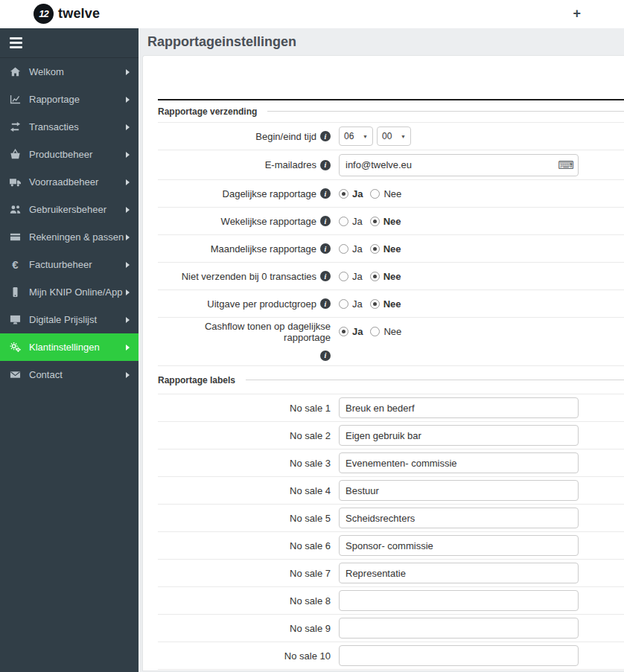 This screenshot has height=672, width=624. Describe the element at coordinates (391, 491) in the screenshot. I see `row-no-sale-4: No sale 4` at that location.